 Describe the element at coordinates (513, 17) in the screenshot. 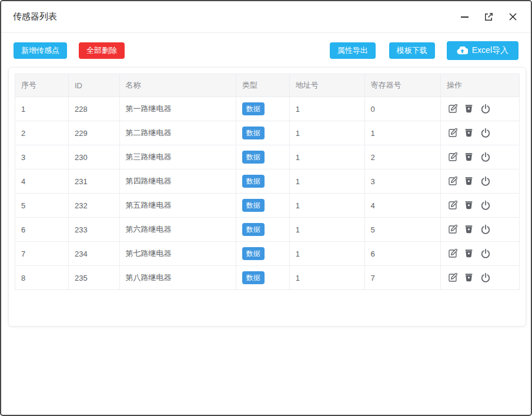

I see `close-button` at that location.